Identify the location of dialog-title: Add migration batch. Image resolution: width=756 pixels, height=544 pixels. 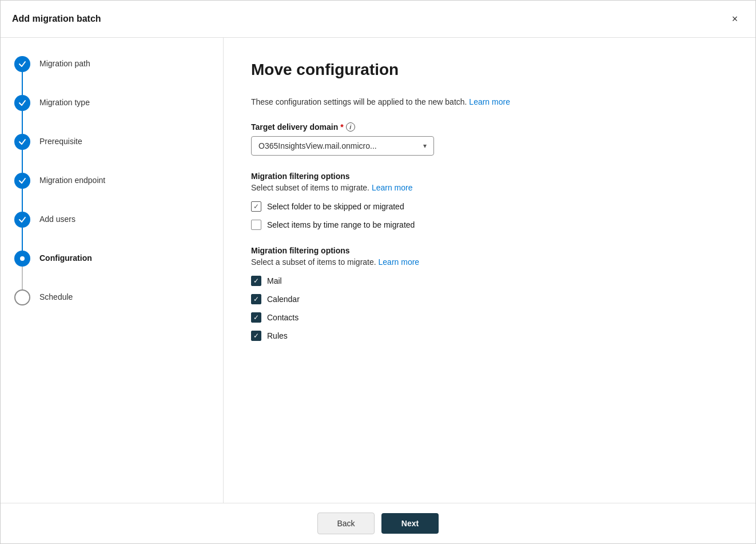
(57, 19).